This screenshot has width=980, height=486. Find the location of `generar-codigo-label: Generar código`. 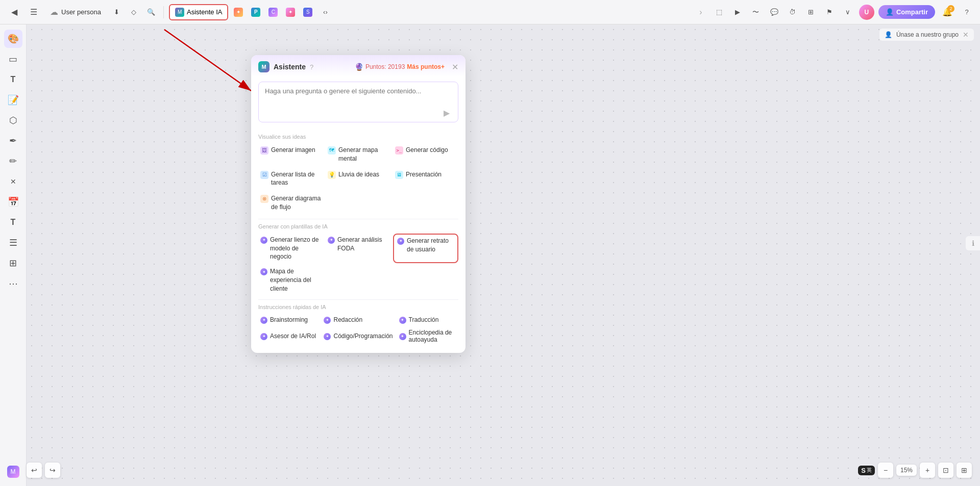

generar-codigo-label: Generar código is located at coordinates (427, 150).